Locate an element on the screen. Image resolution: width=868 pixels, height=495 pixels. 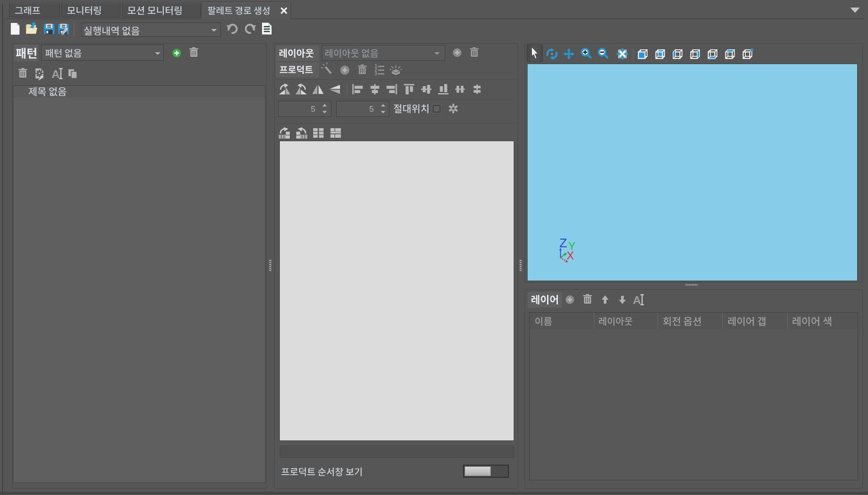
svg-text: 3 is located at coordinates (376, 74).